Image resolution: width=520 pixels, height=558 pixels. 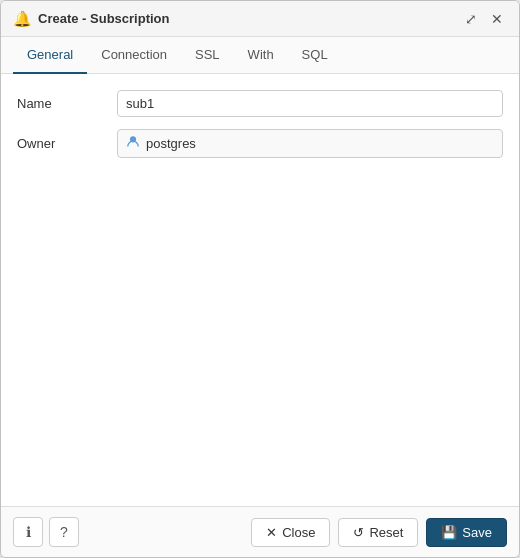 I want to click on owner-field-wrapper: postgres, so click(x=310, y=144).